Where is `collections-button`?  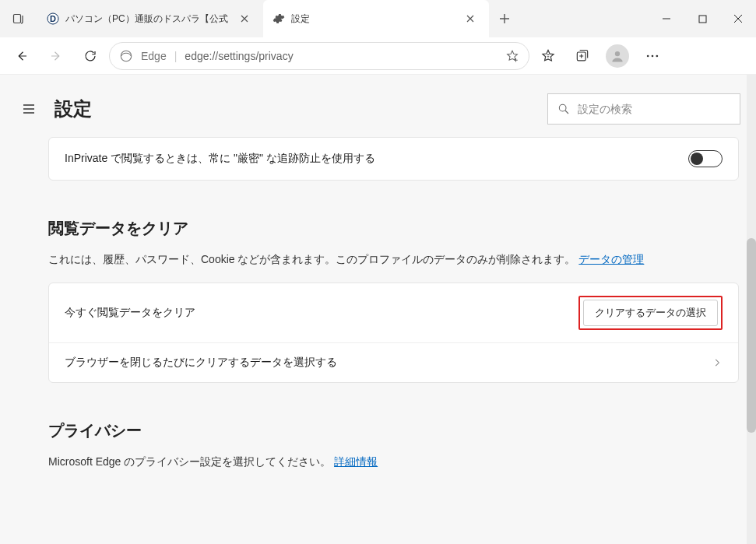
collections-button is located at coordinates (582, 56).